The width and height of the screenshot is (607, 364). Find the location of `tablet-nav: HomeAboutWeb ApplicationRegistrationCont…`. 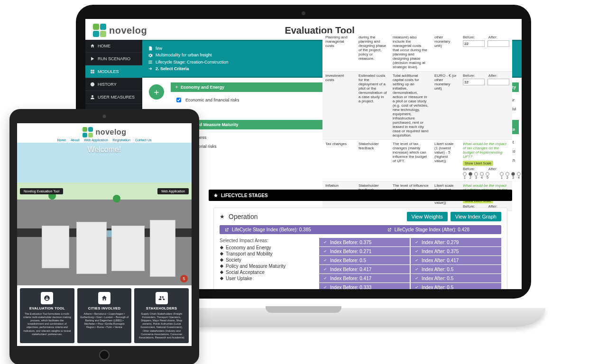

tablet-nav: HomeAboutWeb ApplicationRegistrationCont… is located at coordinates (104, 140).